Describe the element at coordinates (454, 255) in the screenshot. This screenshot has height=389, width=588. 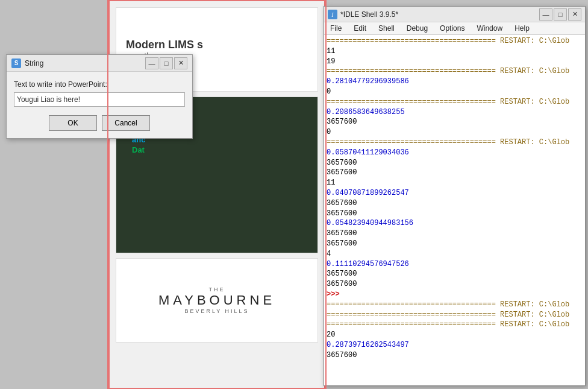
I see `idle-line: 4` at that location.